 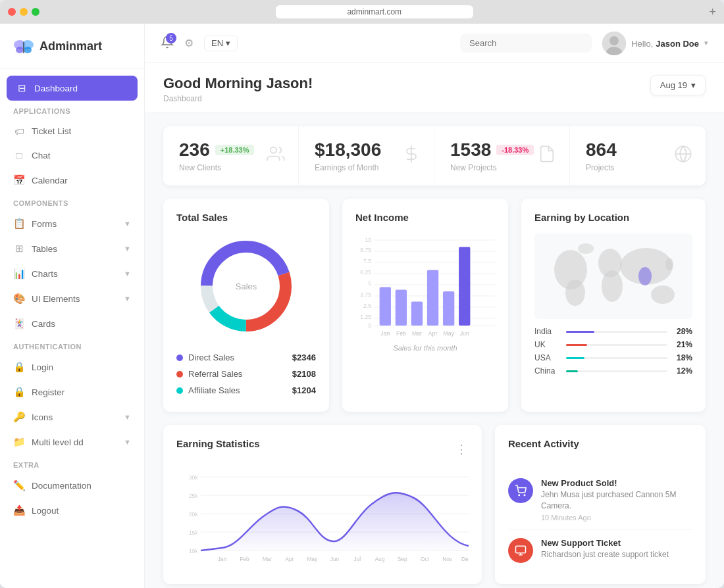 What do you see at coordinates (235, 150) in the screenshot?
I see `stat-badge: +18.33%` at bounding box center [235, 150].